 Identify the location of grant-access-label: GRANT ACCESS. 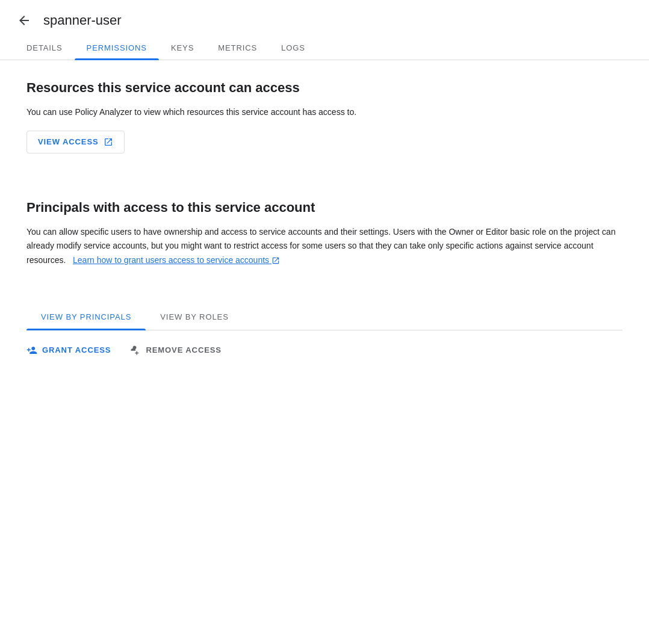
(76, 350).